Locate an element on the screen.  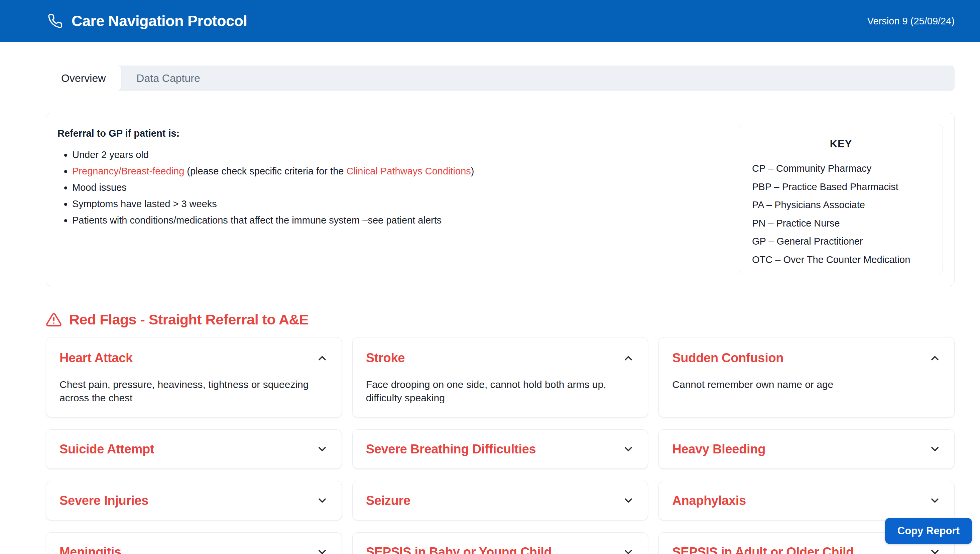
accordion-header: Stroke is located at coordinates (500, 358).